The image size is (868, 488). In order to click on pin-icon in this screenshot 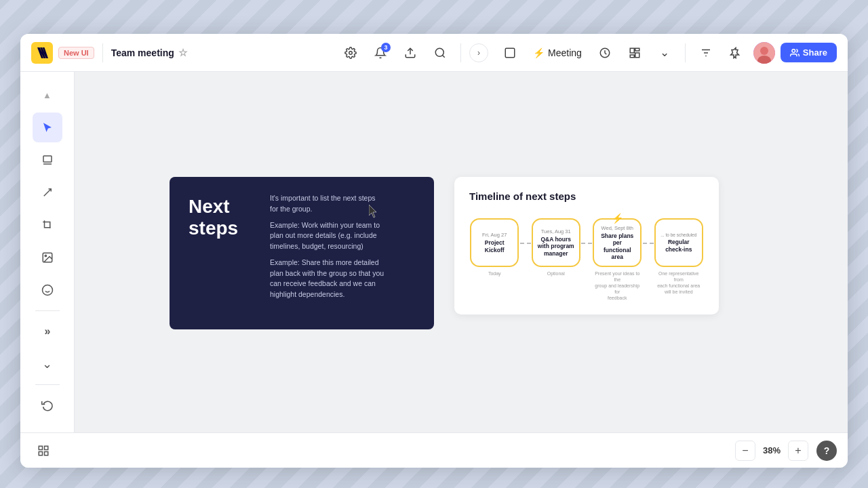, I will do `click(736, 53)`.